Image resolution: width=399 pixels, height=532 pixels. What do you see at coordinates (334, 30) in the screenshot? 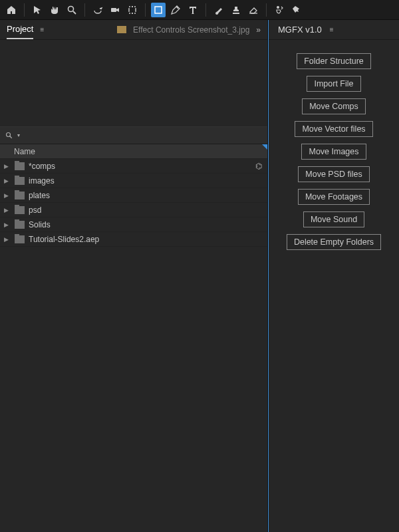
I see `mgfx-header: MGFX v1.0 ≡` at bounding box center [334, 30].